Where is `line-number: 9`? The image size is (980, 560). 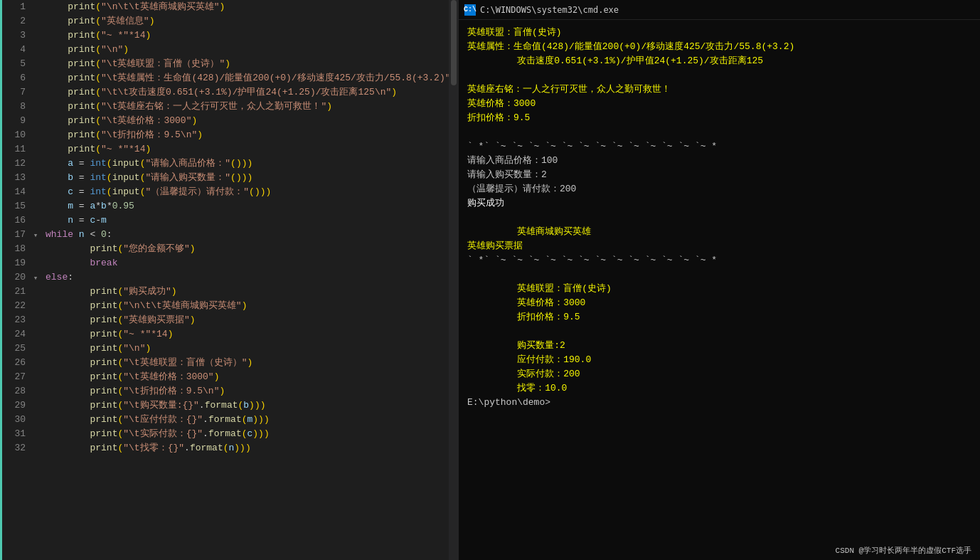
line-number: 9 is located at coordinates (15, 121).